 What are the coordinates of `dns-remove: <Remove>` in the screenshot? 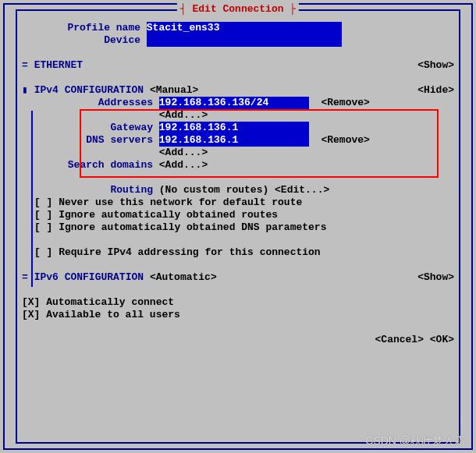 It's located at (345, 140).